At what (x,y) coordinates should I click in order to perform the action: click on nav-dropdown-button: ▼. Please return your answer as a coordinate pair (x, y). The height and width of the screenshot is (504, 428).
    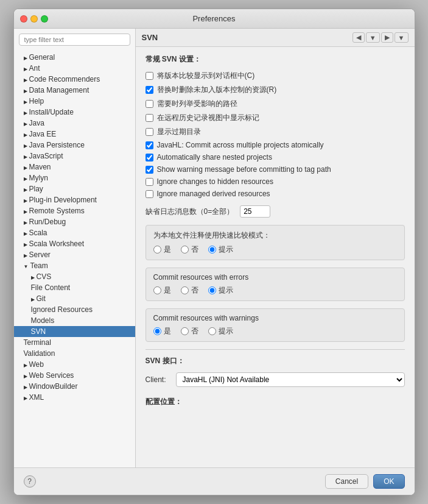
    Looking at the image, I should click on (373, 38).